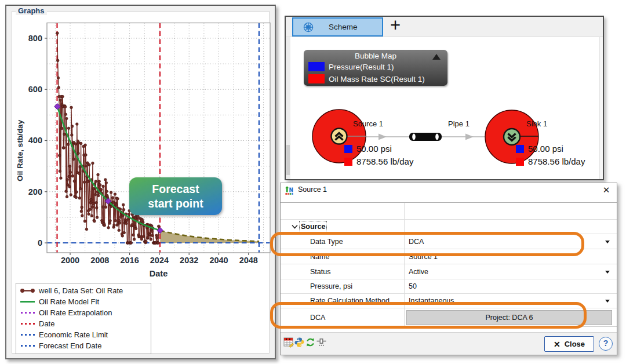  Describe the element at coordinates (294, 227) in the screenshot. I see `chevron-down-icon` at that location.